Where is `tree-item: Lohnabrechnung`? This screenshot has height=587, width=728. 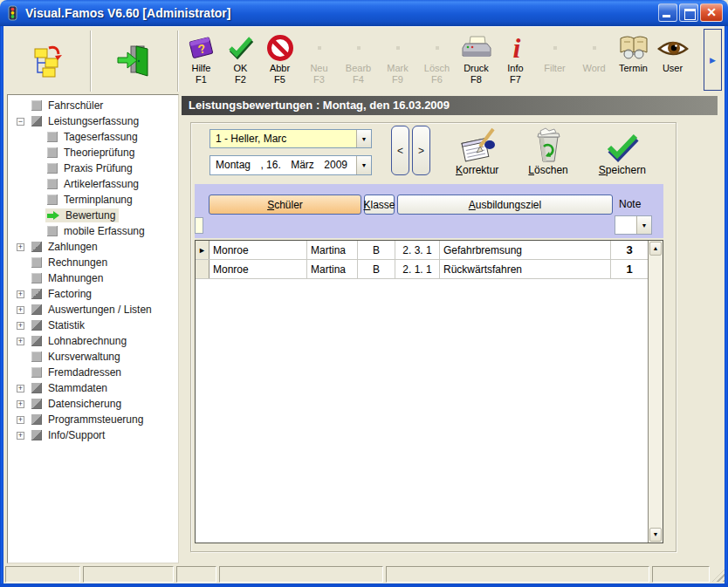
tree-item: Lohnabrechnung is located at coordinates (93, 341).